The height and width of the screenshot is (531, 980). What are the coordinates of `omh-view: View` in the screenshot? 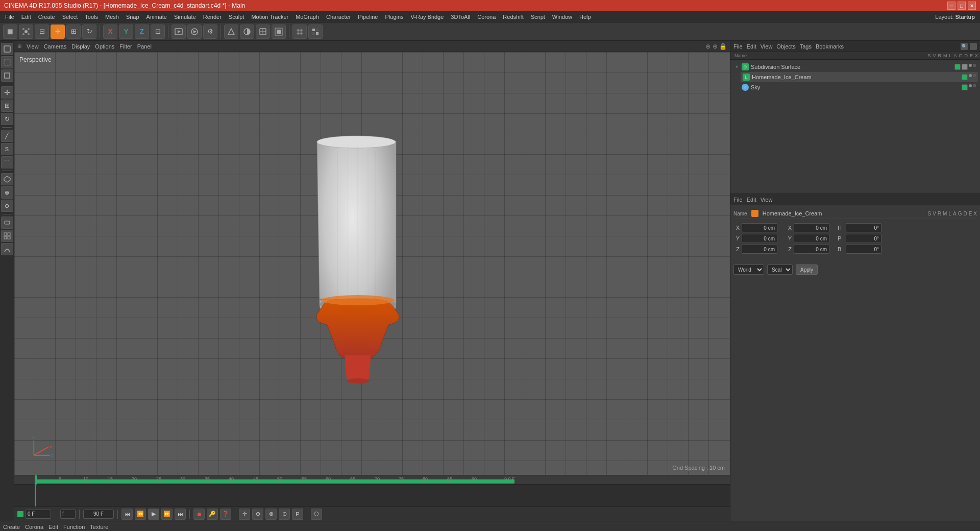 It's located at (767, 46).